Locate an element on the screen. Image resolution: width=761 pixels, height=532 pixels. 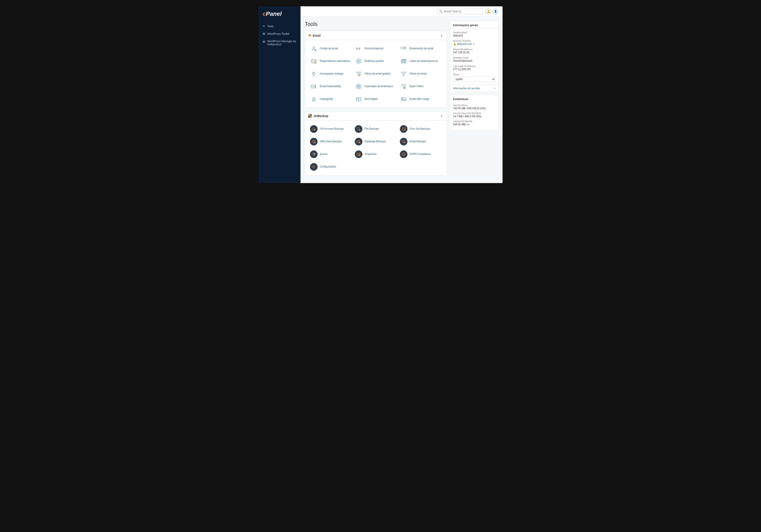
tool-boxtrapper: BoxTrapper is located at coordinates (376, 99).